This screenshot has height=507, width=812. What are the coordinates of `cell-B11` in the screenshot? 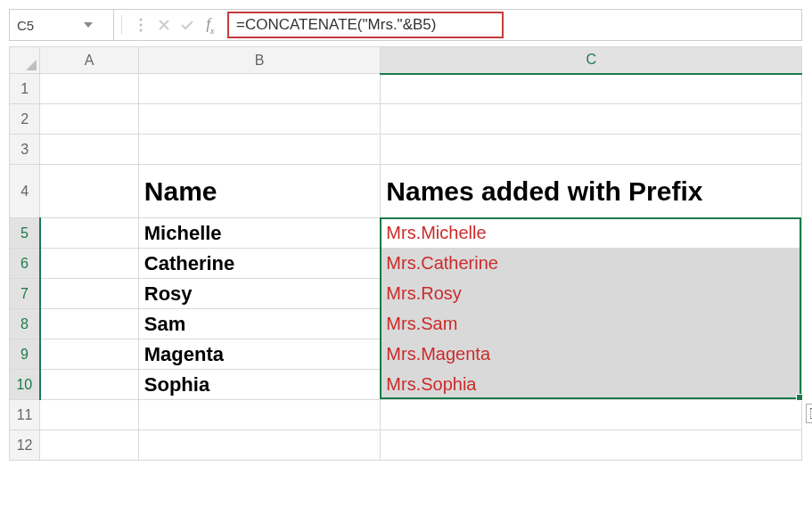 It's located at (259, 415).